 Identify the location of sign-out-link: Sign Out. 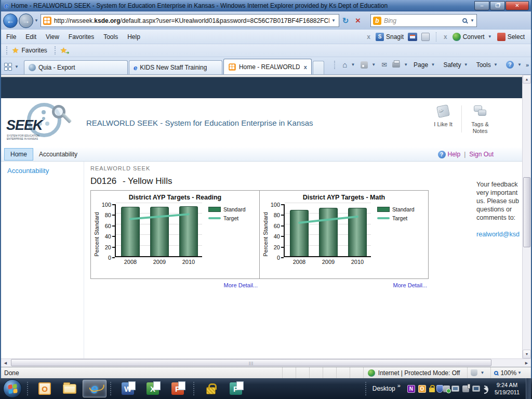
(481, 154).